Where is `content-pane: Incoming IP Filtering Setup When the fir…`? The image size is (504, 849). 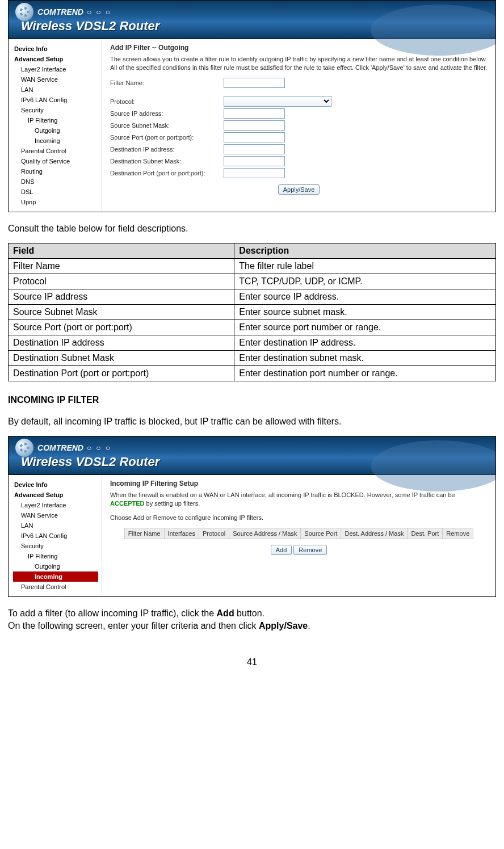 content-pane: Incoming IP Filtering Setup When the fir… is located at coordinates (299, 536).